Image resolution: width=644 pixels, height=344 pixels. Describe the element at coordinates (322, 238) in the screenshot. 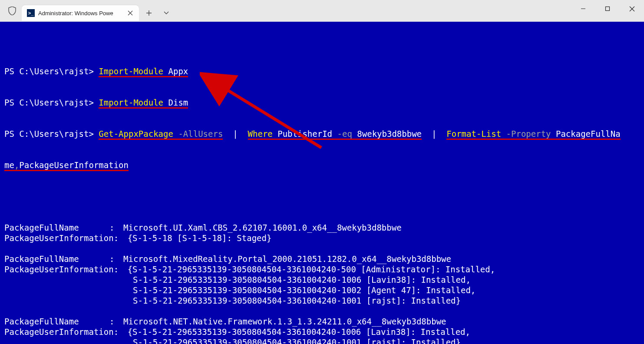

I see `output-row: PackageUserInformation: {S-1-5-18 [S-1-5…` at that location.